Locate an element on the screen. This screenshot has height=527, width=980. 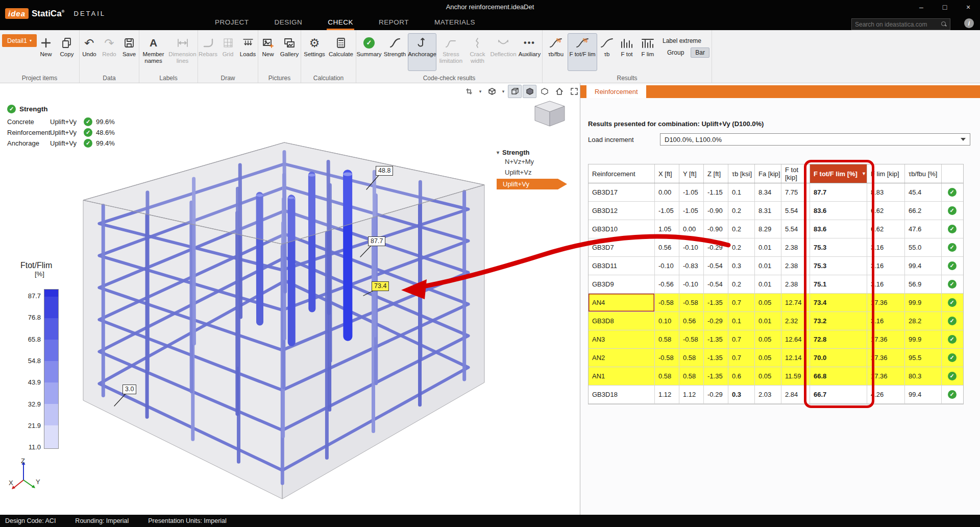
col-ftot-flim-sorted: F tot/F lim [%] ▼ is located at coordinates (839, 174).